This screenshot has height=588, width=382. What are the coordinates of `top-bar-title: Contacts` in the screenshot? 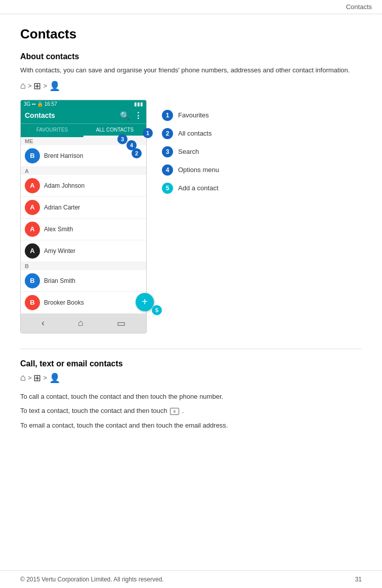 It's located at (359, 7).